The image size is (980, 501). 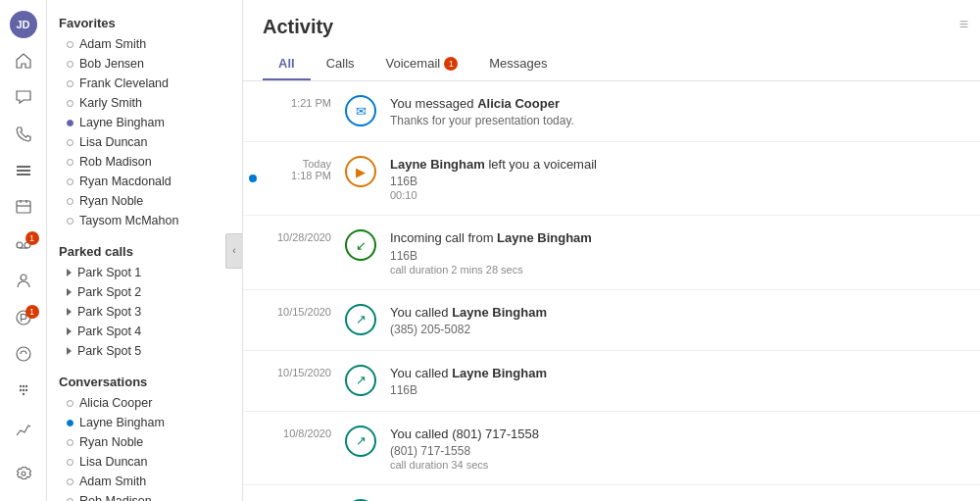 What do you see at coordinates (612, 253) in the screenshot?
I see `activity-item: 10/28/2020↙Incoming call from Layne Bing…` at bounding box center [612, 253].